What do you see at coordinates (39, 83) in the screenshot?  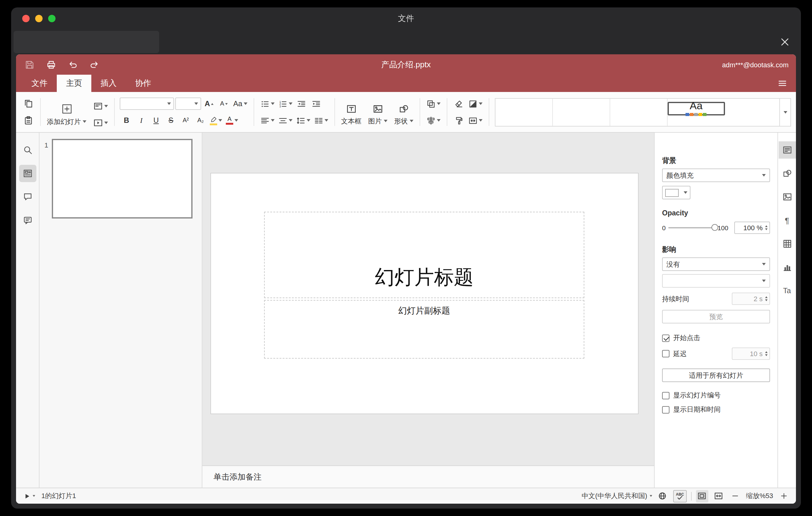 I see `tab-file: 文件` at bounding box center [39, 83].